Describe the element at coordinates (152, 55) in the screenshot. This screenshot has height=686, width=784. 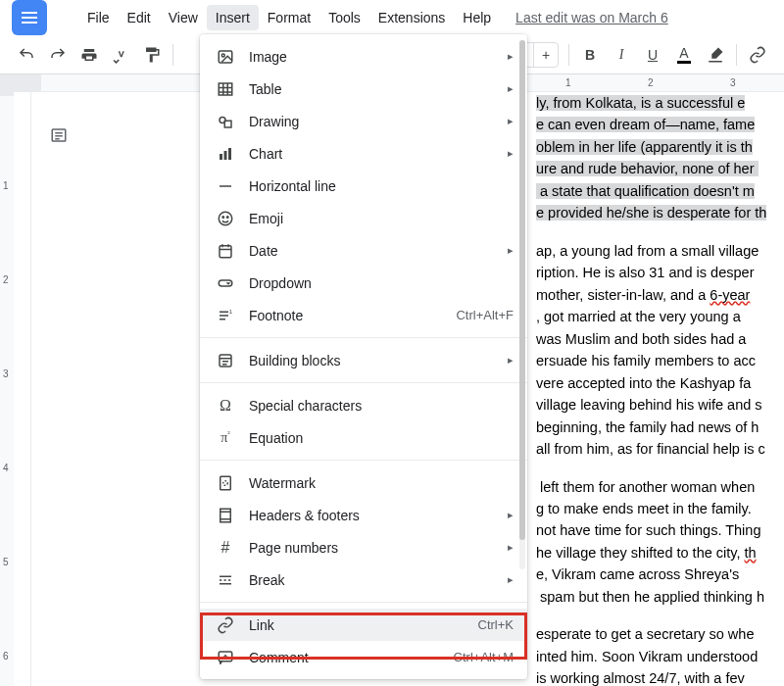
I see `paint-format-button` at that location.